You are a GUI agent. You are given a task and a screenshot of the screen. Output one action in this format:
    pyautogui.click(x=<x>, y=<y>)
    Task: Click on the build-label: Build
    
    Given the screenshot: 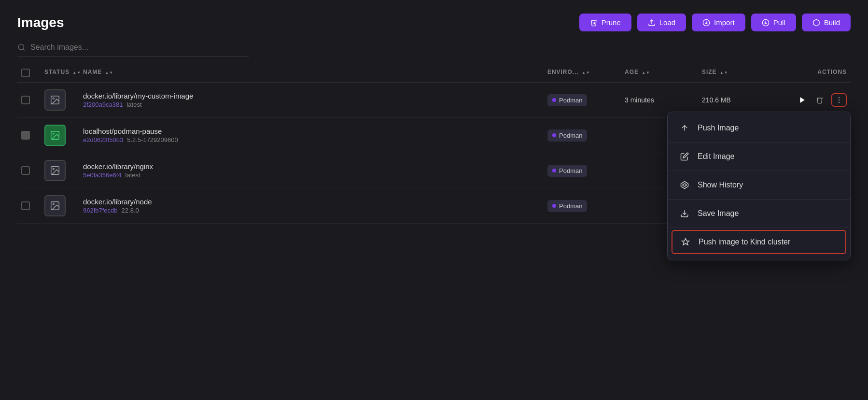 What is the action you would take?
    pyautogui.click(x=832, y=22)
    